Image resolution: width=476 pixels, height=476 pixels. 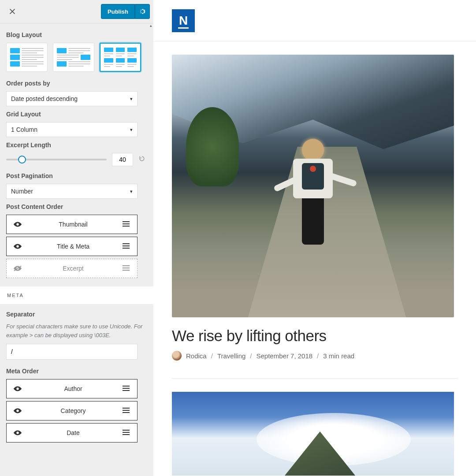 I want to click on author-avatar, so click(x=177, y=356).